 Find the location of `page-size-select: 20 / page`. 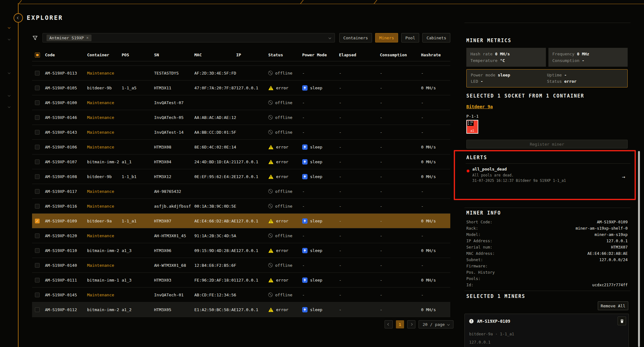

page-size-select: 20 / page is located at coordinates (436, 324).